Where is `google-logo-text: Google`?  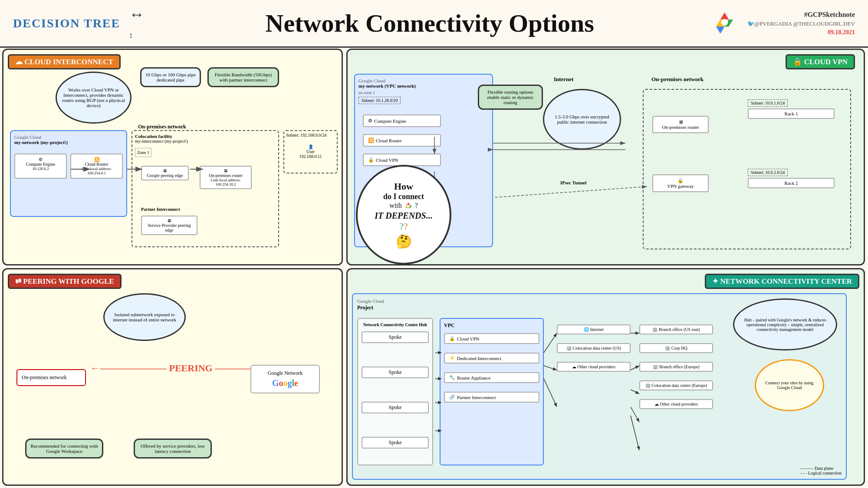 google-logo-text: Google is located at coordinates (285, 383).